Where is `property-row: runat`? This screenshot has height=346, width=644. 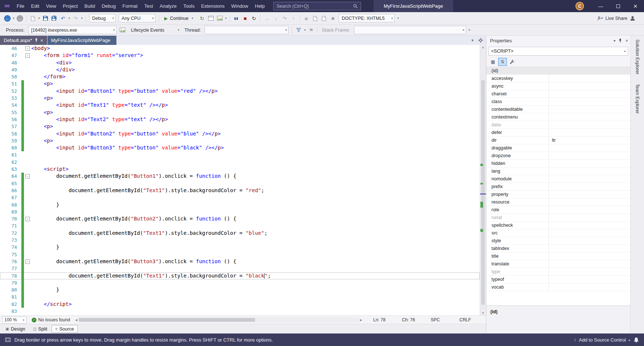
property-row: runat is located at coordinates (559, 218).